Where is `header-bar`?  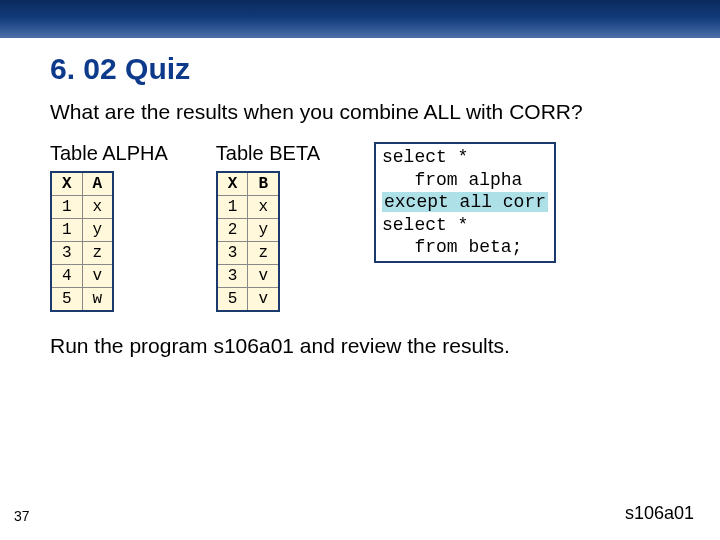 header-bar is located at coordinates (360, 19).